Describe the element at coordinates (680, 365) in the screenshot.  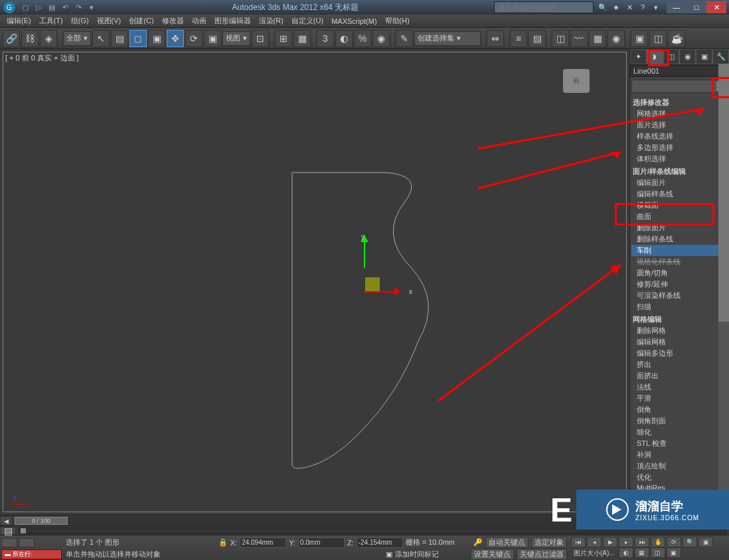
I see `mod-extrude: 挤出` at that location.